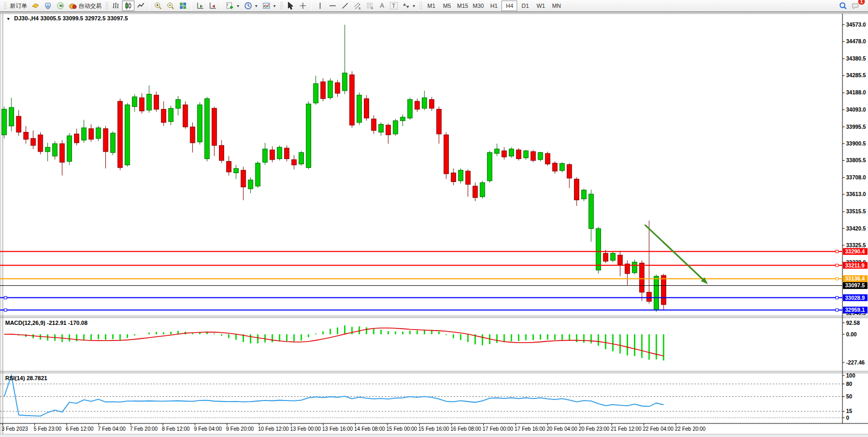 The height and width of the screenshot is (437, 868). What do you see at coordinates (358, 6) in the screenshot?
I see `equidistant-channel-tool-button: E` at bounding box center [358, 6].